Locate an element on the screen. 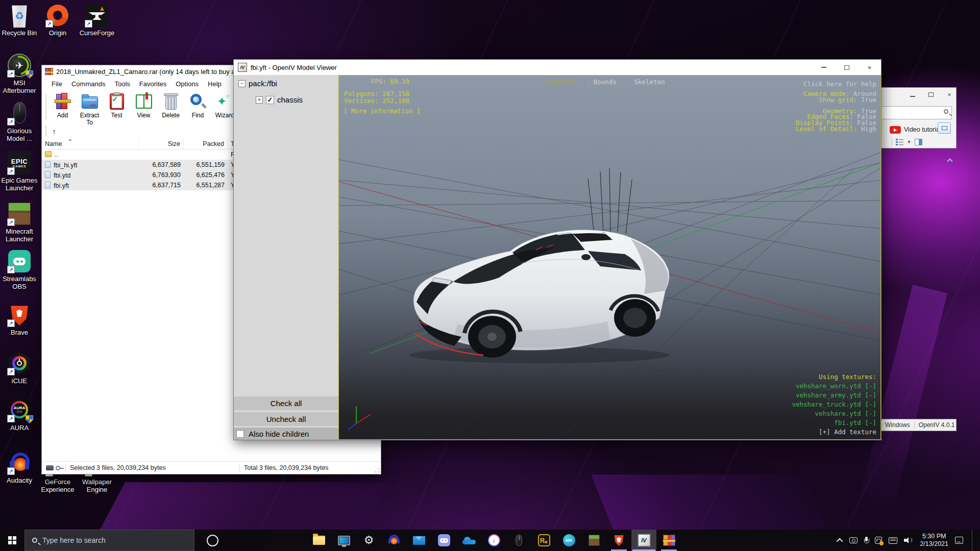 This screenshot has height=551, width=980. list-view-icon is located at coordinates (899, 142).